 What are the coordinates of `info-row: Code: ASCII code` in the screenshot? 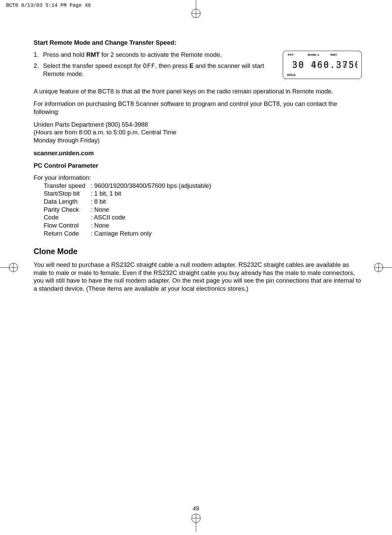 It's located at (203, 217).